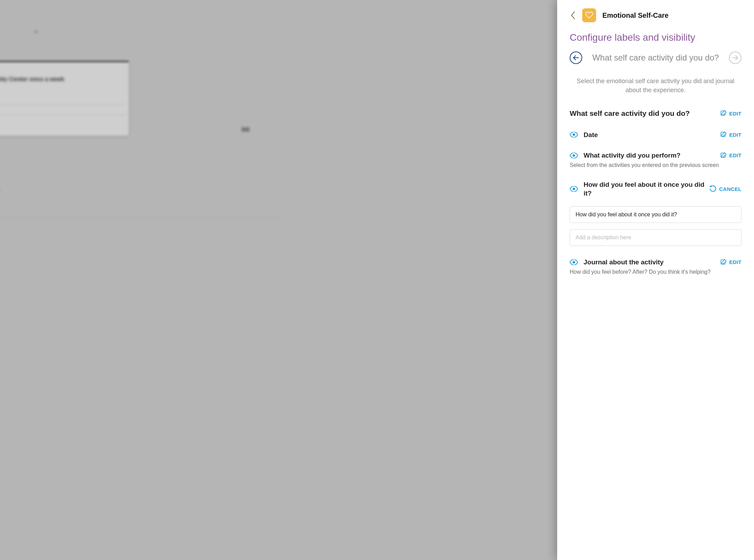  Describe the element at coordinates (576, 58) in the screenshot. I see `arrow-left-icon` at that location.